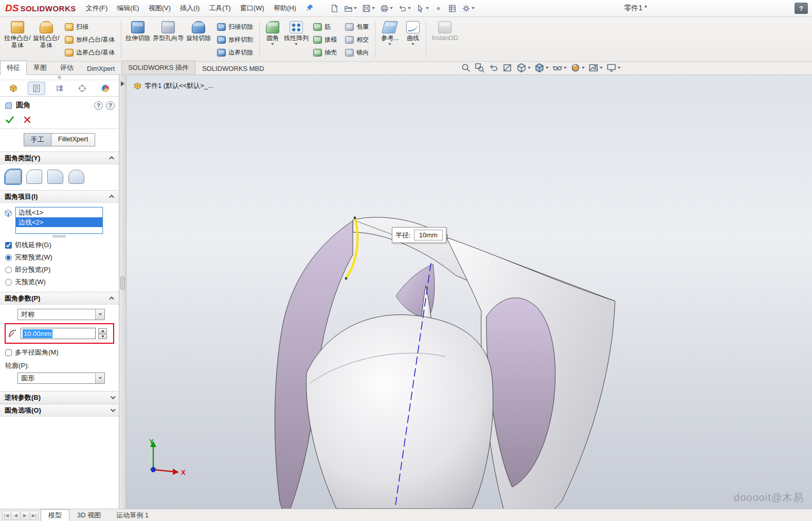 This screenshot has width=812, height=521. Describe the element at coordinates (428, 235) in the screenshot. I see `callout-value-field: 10mm` at that location.